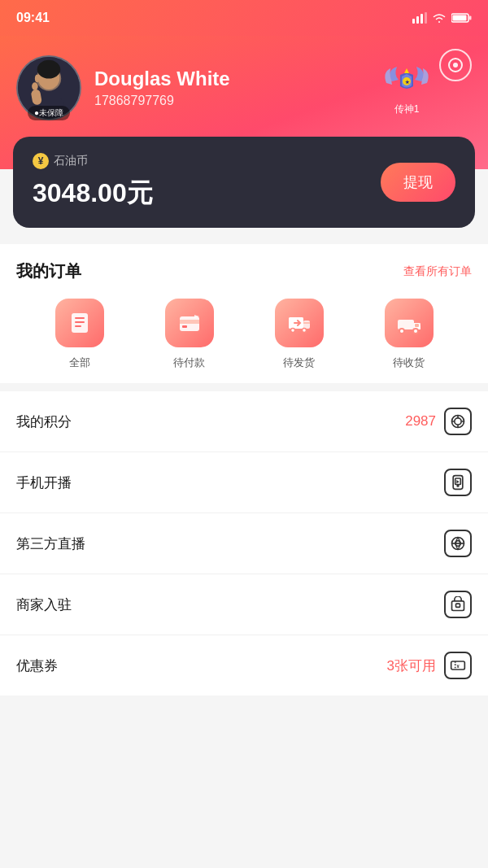 The image size is (488, 868). Describe the element at coordinates (299, 323) in the screenshot. I see `pending-ship-icon` at that location.